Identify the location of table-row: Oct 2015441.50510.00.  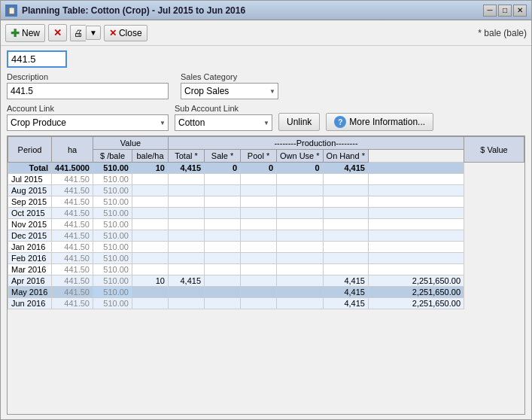
(266, 214).